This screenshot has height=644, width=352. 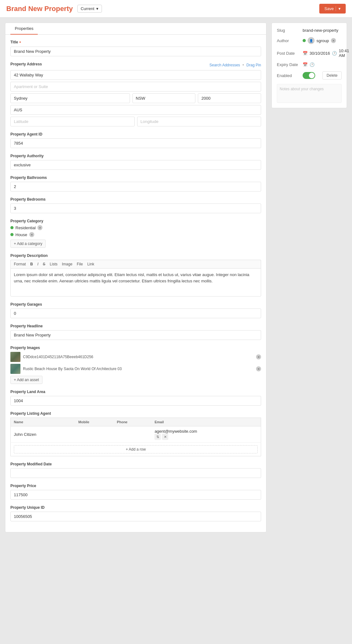 What do you see at coordinates (136, 450) in the screenshot?
I see `add-row-cell: + Add a row` at bounding box center [136, 450].